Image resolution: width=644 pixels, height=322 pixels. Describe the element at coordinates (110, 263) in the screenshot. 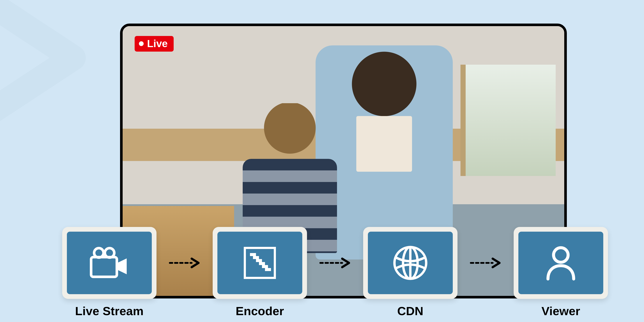

I see `flow-card-live-stream` at that location.